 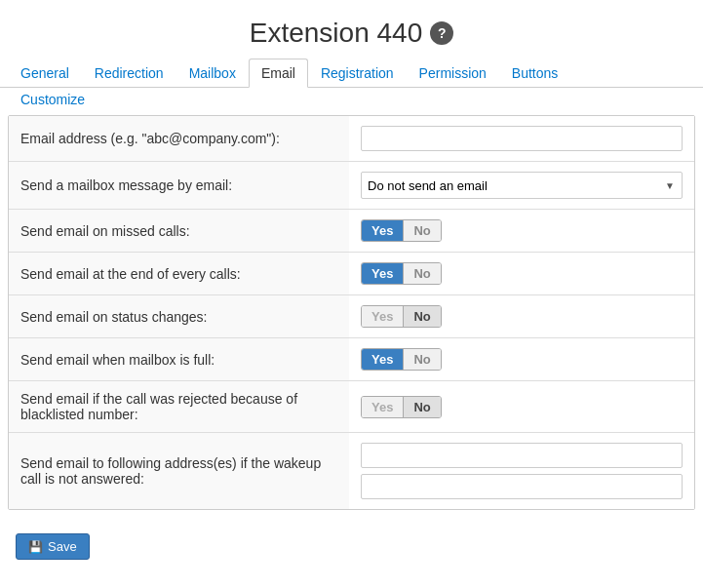 What do you see at coordinates (53, 546) in the screenshot?
I see `save-button: 💾 Save` at bounding box center [53, 546].